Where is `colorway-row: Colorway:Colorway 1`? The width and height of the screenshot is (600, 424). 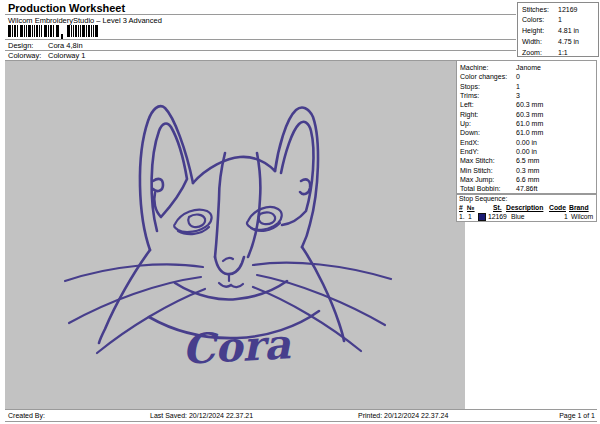
colorway-row: Colorway:Colorway 1 is located at coordinates (47, 56).